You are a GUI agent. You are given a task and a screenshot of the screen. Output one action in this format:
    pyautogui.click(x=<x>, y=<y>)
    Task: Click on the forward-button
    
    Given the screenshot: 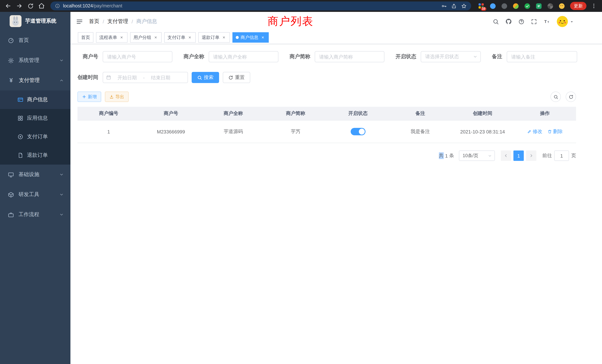 What is the action you would take?
    pyautogui.click(x=19, y=6)
    